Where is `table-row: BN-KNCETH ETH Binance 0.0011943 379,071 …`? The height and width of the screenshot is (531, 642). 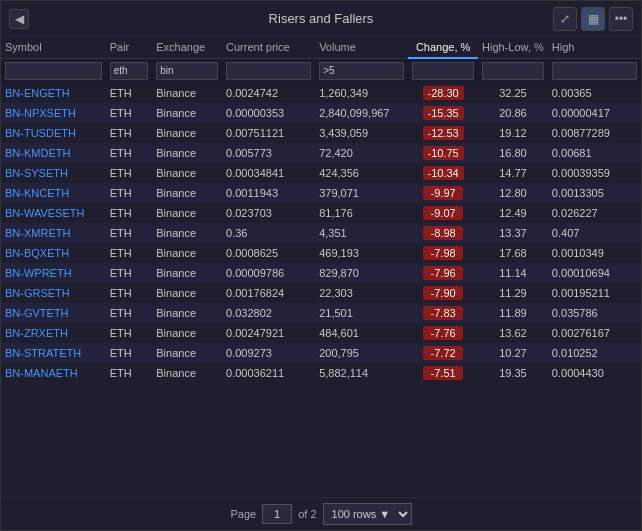
table-row: BN-KNCETH ETH Binance 0.0011943 379,071 … is located at coordinates (321, 193).